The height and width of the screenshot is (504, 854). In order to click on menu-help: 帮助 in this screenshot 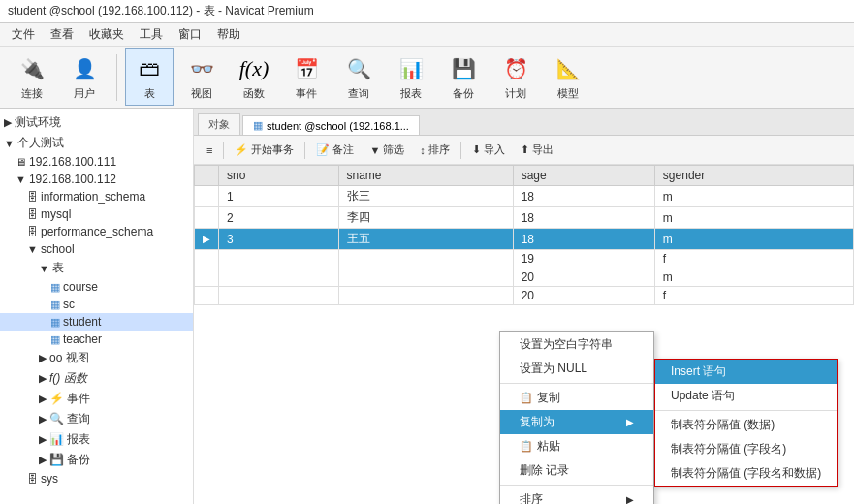, I will do `click(229, 35)`.